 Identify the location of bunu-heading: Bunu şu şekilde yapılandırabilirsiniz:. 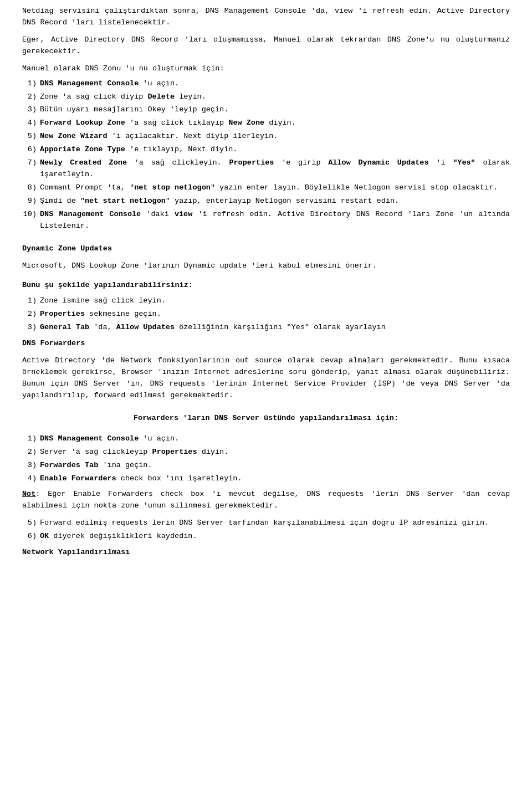
(266, 286).